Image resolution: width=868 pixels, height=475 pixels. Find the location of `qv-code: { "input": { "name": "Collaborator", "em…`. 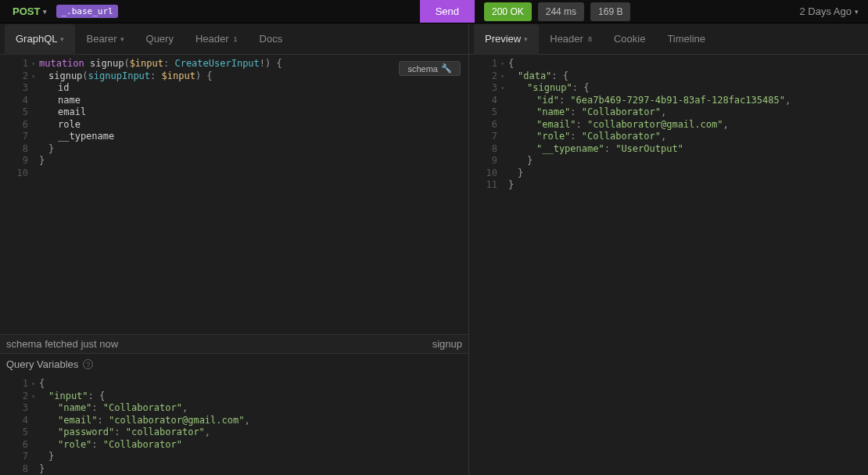

qv-code: { "input": { "name": "Collaborator", "em… is located at coordinates (250, 425).